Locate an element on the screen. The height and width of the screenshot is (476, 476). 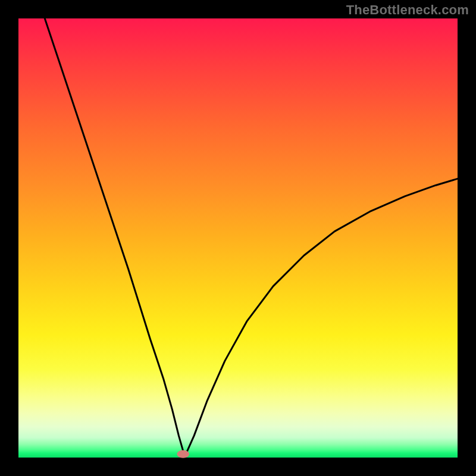
optimum-marker is located at coordinates (183, 453).